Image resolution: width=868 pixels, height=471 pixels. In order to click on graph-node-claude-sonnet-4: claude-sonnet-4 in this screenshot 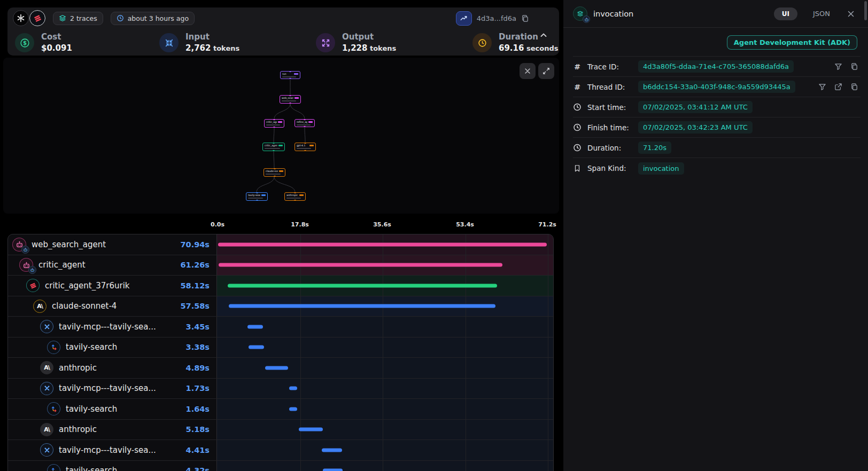, I will do `click(275, 172)`.